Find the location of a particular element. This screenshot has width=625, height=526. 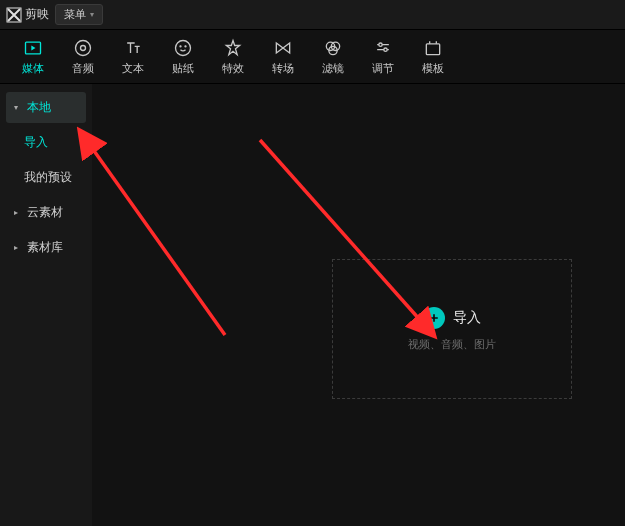

tab-effect: 特效 is located at coordinates (233, 57).